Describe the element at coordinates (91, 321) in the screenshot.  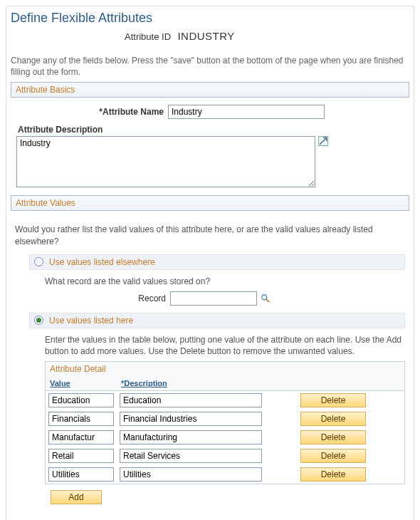
I see `option-here-label: Use values listed here` at that location.